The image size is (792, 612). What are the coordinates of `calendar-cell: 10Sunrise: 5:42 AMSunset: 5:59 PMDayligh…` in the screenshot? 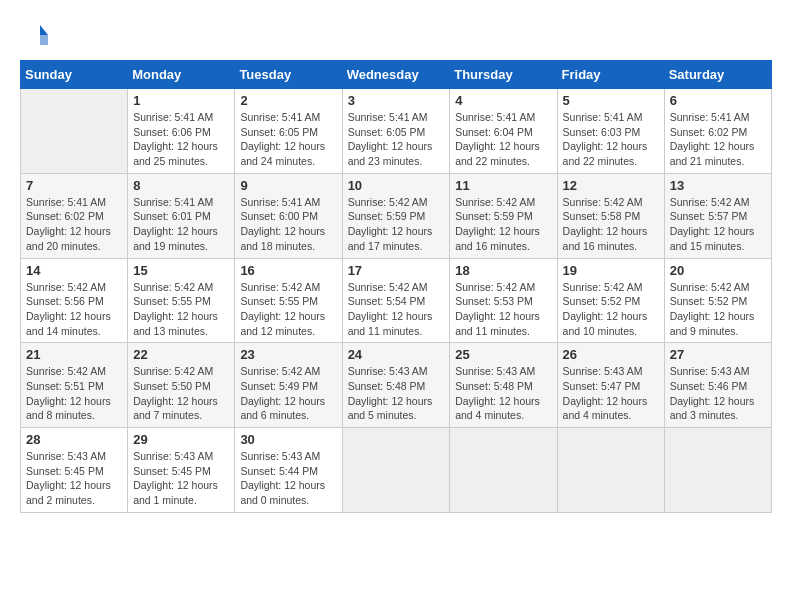 It's located at (396, 216).